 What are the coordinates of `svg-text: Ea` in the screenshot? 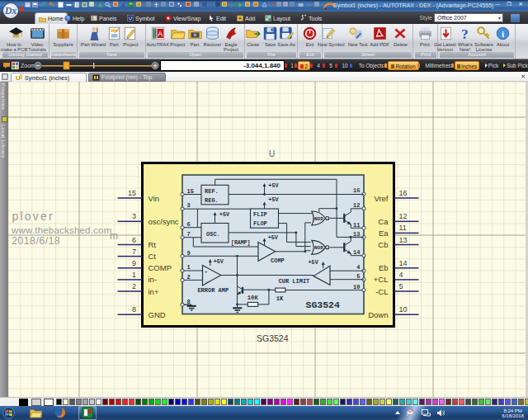 It's located at (384, 233).